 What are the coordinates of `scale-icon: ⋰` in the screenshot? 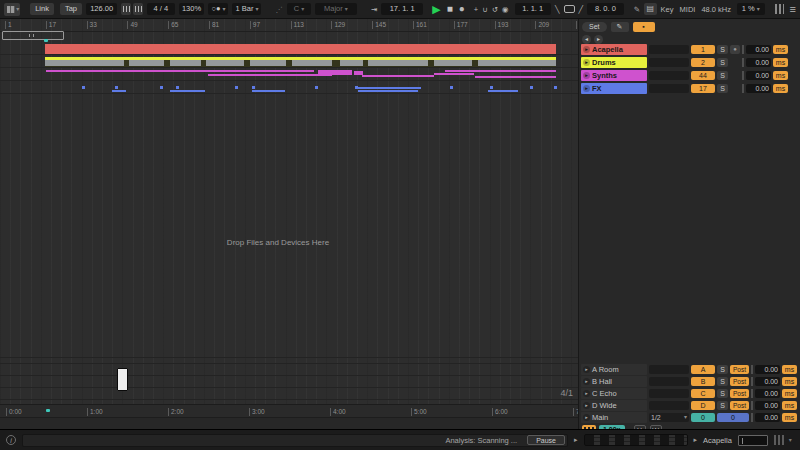 It's located at (279, 10).